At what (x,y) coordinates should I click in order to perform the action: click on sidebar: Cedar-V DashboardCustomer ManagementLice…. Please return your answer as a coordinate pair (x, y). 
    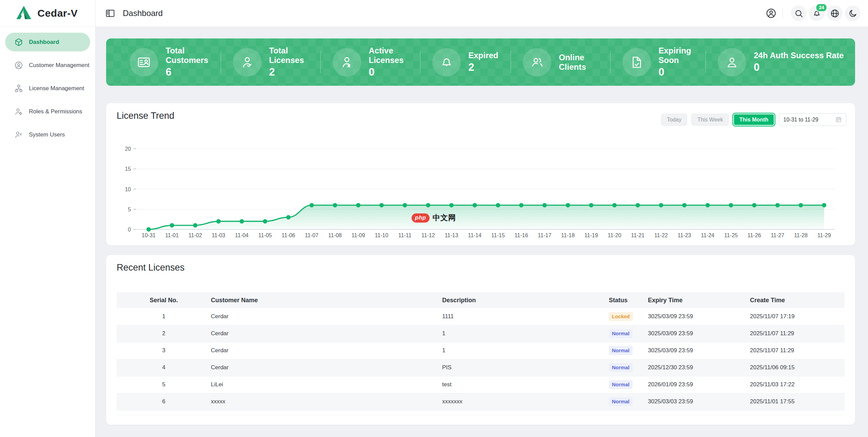
    Looking at the image, I should click on (48, 218).